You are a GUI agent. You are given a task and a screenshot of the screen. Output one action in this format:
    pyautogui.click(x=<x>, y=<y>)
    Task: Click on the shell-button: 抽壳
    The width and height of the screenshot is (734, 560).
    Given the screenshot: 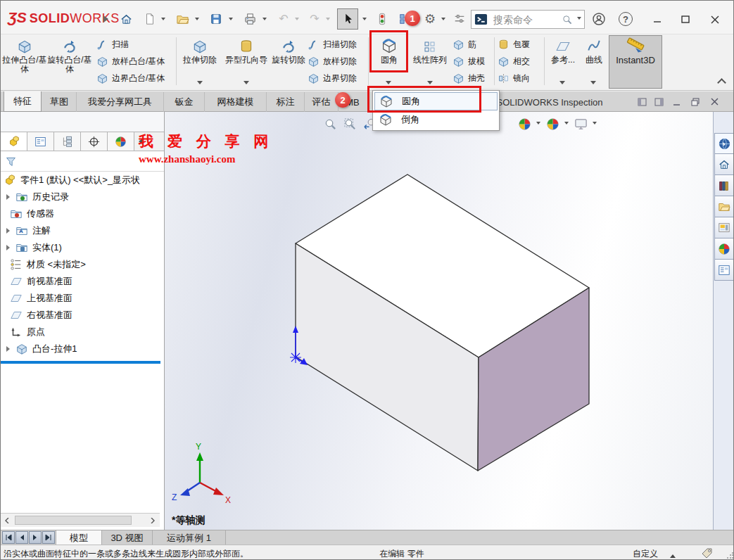 What is the action you would take?
    pyautogui.click(x=469, y=78)
    